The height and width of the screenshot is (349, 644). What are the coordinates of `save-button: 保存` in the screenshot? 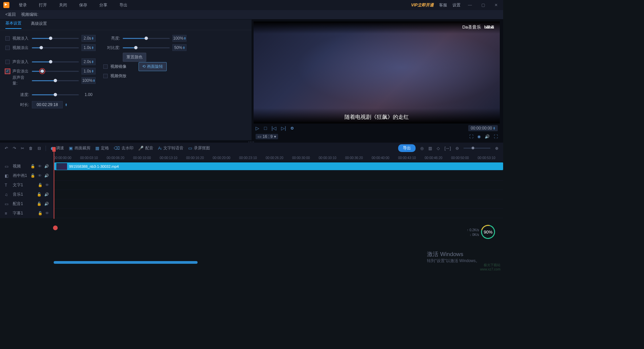 It's located at (83, 5).